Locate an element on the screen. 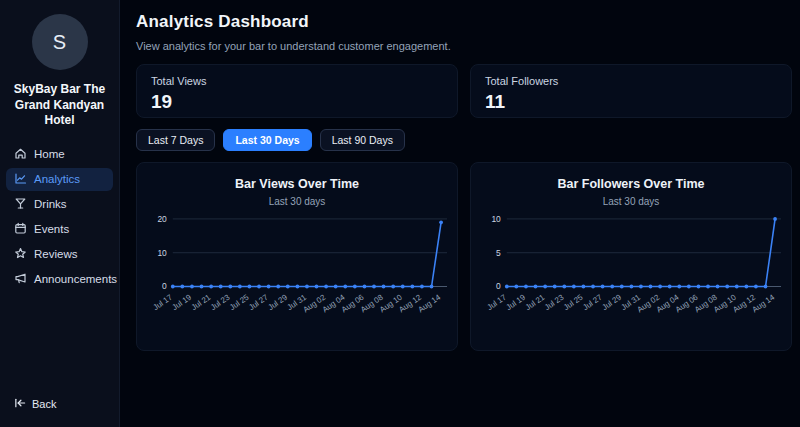 The width and height of the screenshot is (800, 427). time-filter-group: Last 7 DaysLast 30 DaysLast 90 Days is located at coordinates (464, 140).